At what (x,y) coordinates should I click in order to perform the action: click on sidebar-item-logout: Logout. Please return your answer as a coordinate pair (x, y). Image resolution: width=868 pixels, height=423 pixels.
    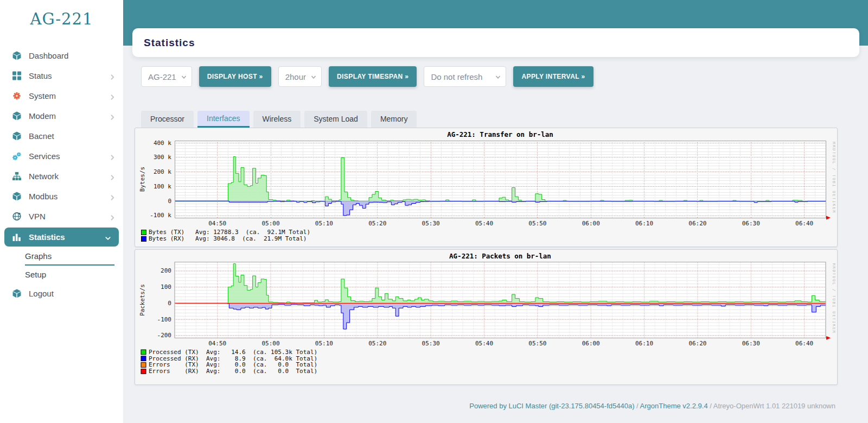
    Looking at the image, I should click on (62, 293).